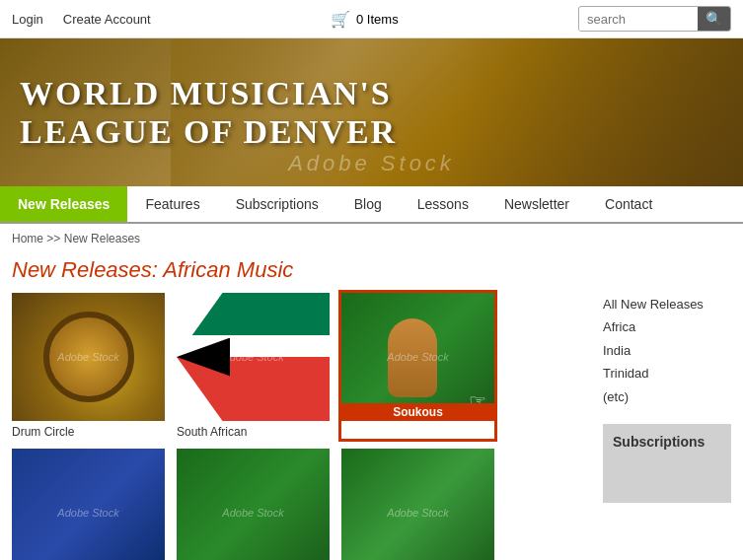 This screenshot has height=560, width=743. I want to click on nav-item-contact: Contact, so click(629, 204).